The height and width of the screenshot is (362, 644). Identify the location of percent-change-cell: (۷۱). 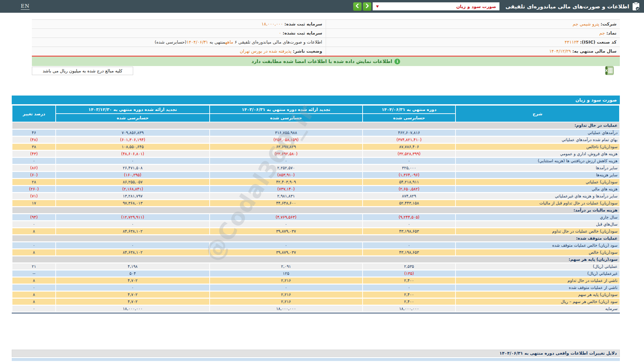
(34, 196).